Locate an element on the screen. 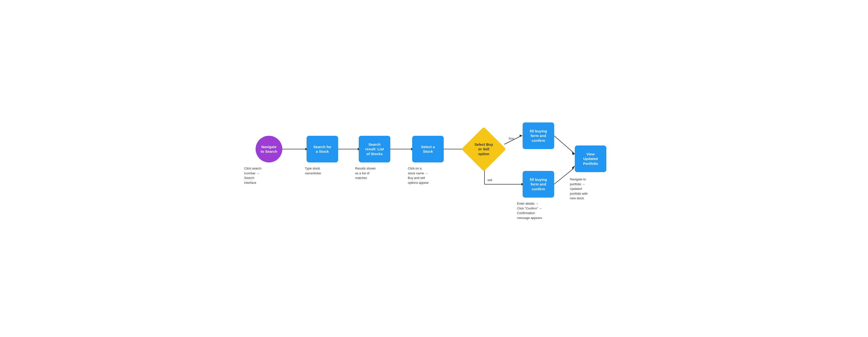  caption-view-portfolio: Navigate toportfolio →Updatedportfolio w… is located at coordinates (579, 189).